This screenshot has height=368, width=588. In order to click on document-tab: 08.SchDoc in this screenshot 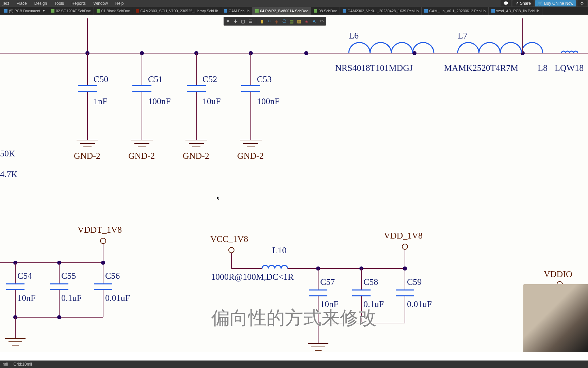, I will do `click(325, 11)`.